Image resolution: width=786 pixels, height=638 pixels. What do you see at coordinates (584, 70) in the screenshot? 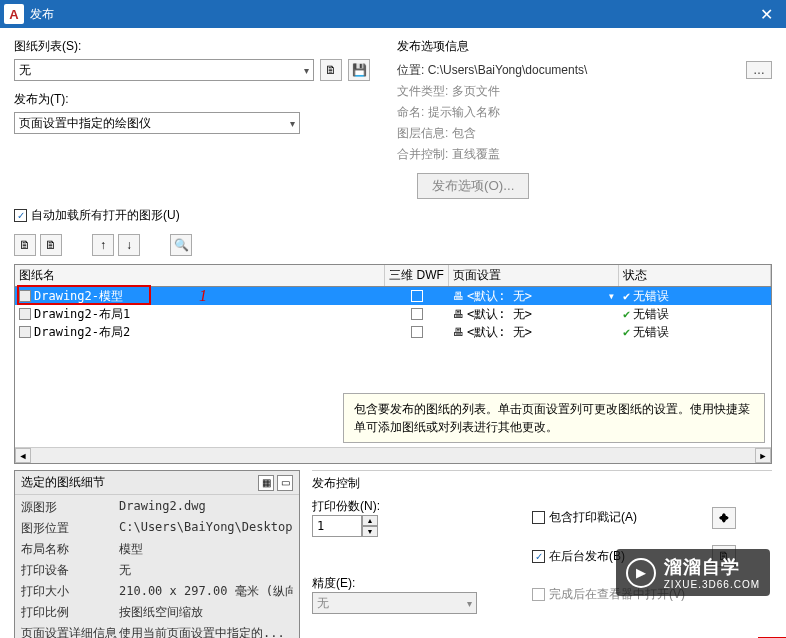
I see `info-location: 位置: C:\Users\BaiYong\documents\ …` at bounding box center [584, 70].